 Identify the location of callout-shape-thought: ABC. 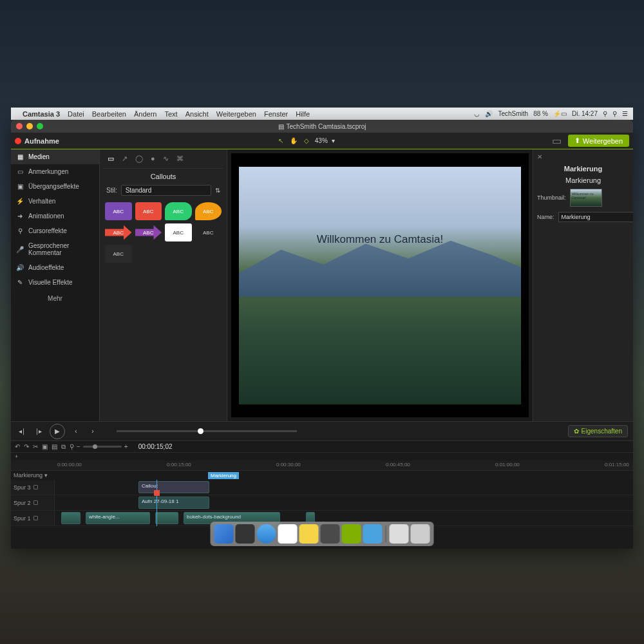
(178, 211).